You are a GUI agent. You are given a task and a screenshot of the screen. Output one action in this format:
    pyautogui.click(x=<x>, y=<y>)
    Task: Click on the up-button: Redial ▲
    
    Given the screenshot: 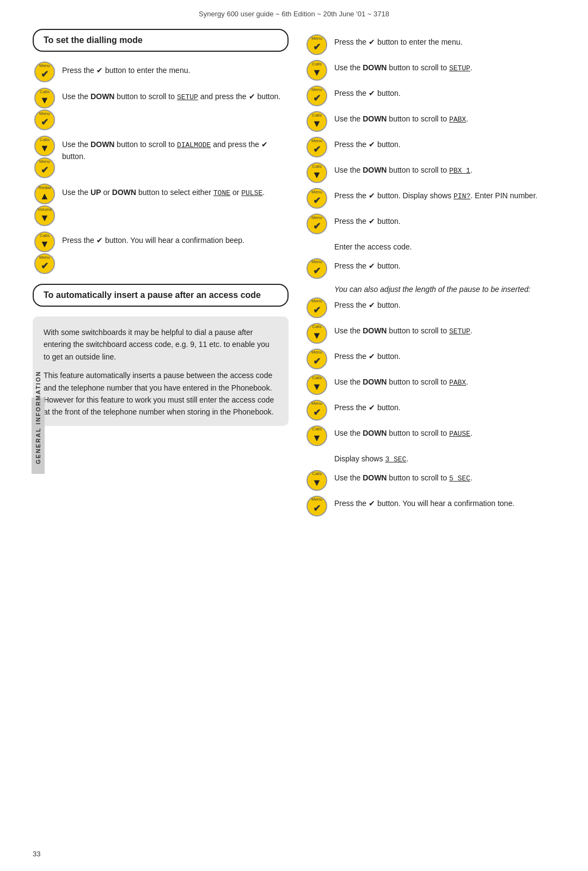 What is the action you would take?
    pyautogui.click(x=45, y=194)
    